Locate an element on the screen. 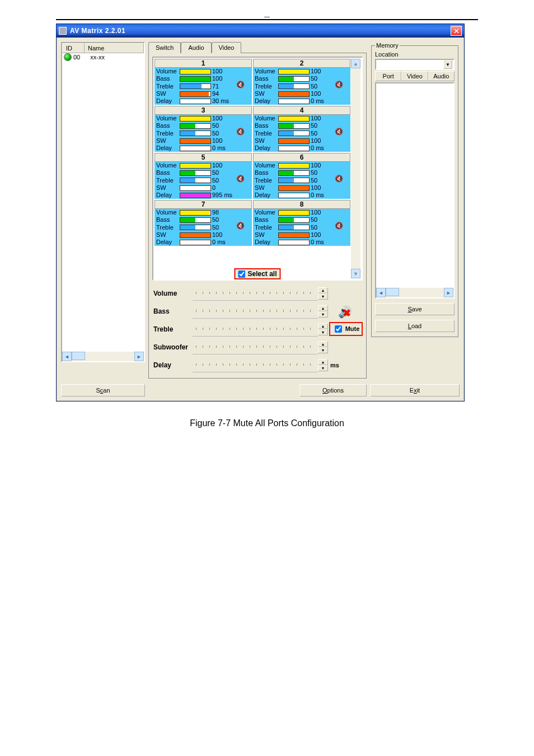 This screenshot has height=756, width=534. col-id-header: ID is located at coordinates (73, 48).